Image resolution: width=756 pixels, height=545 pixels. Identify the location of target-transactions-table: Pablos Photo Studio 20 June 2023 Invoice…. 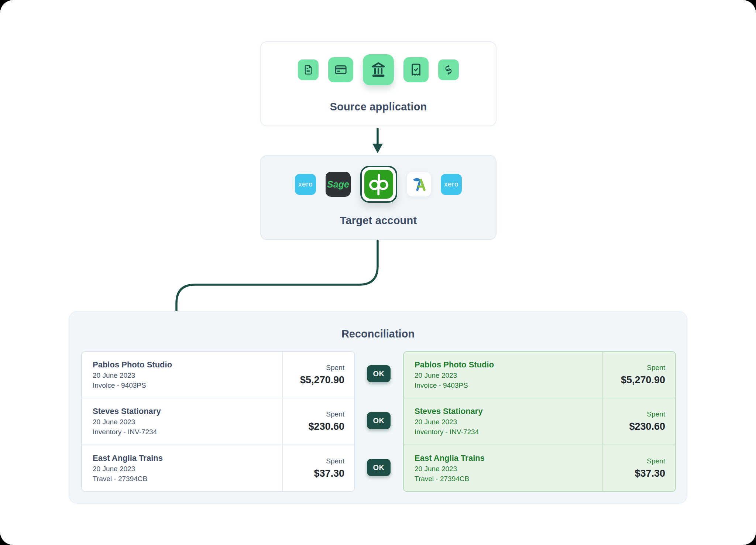
(540, 422).